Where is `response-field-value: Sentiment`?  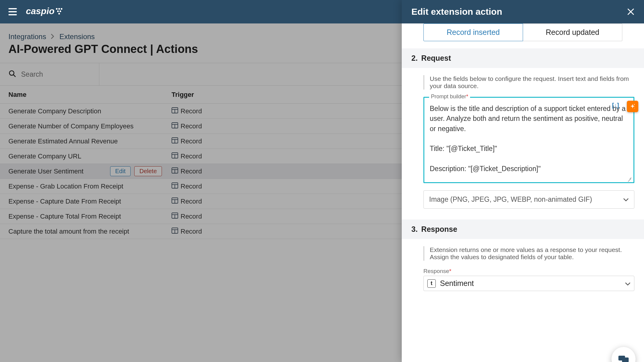
response-field-value: Sentiment is located at coordinates (457, 283).